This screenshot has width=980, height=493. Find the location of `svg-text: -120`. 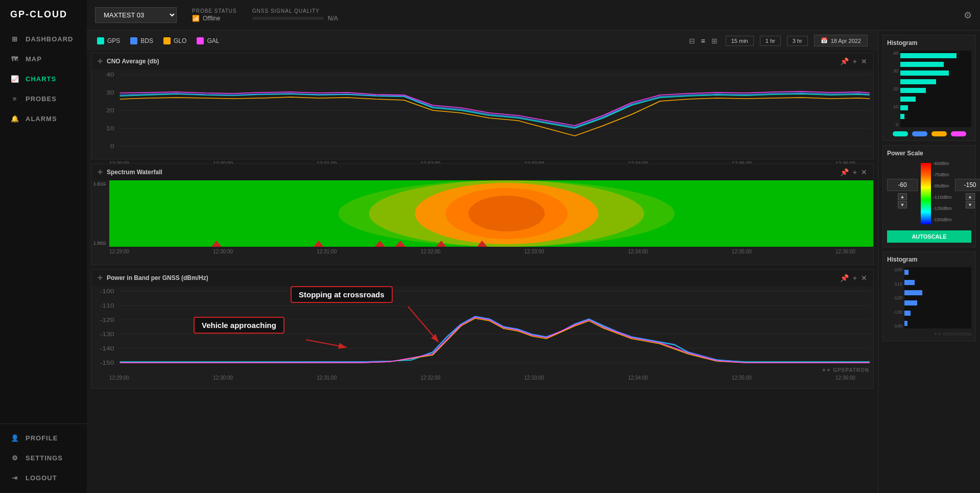

svg-text: -120 is located at coordinates (107, 320).